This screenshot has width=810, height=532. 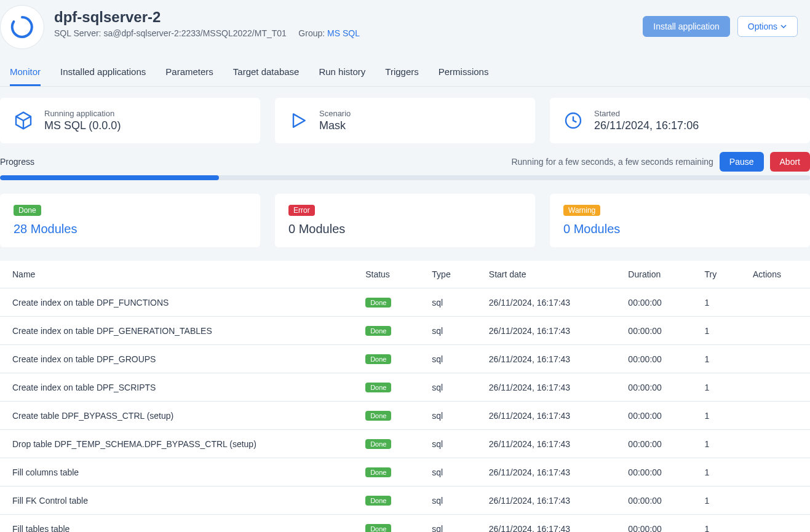 What do you see at coordinates (103, 76) in the screenshot?
I see `tab-installed-applications: Installed applications` at bounding box center [103, 76].